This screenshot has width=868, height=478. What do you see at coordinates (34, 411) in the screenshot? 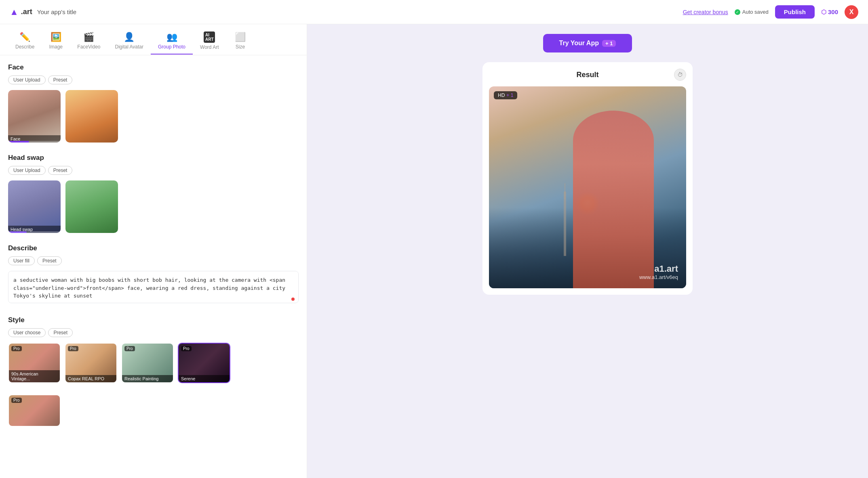
I see `style-card-pro-american: Pro` at bounding box center [34, 411].